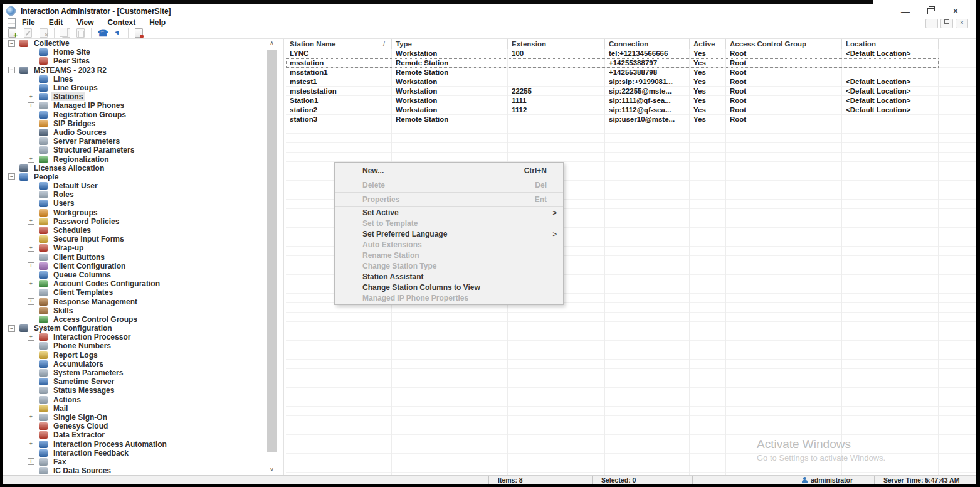  I want to click on context-menu-item: Set Preferred Language, so click(449, 233).